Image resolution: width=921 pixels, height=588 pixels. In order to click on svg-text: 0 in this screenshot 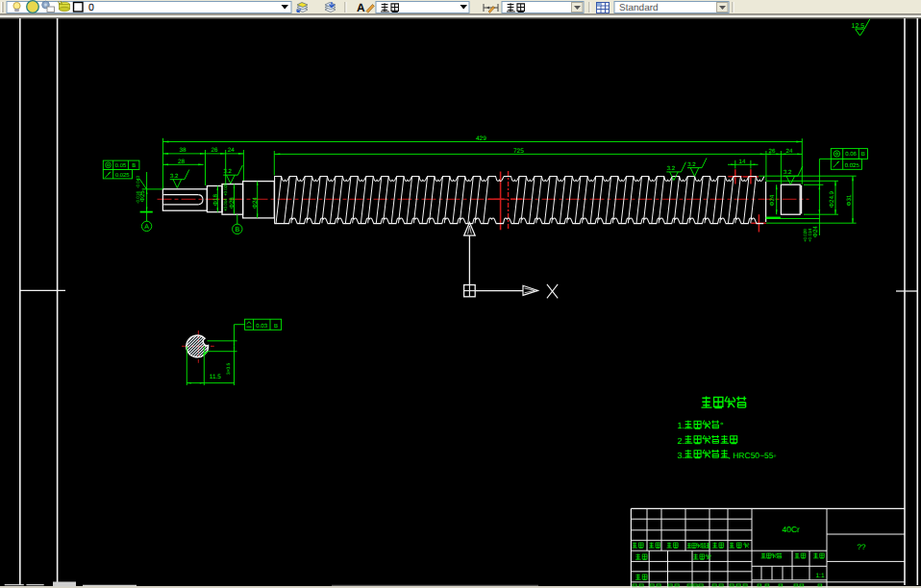, I will do `click(91, 8)`.